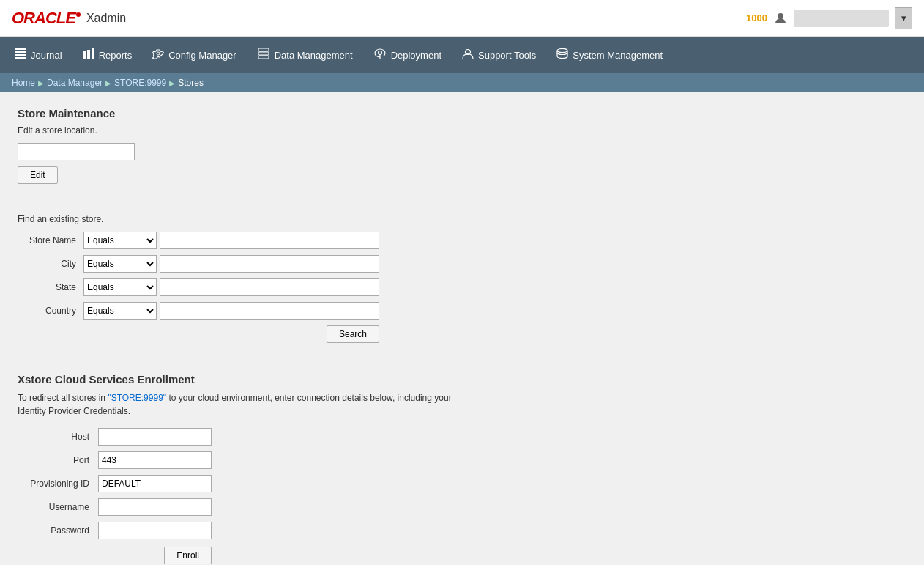  I want to click on port-row: Port, so click(462, 460).